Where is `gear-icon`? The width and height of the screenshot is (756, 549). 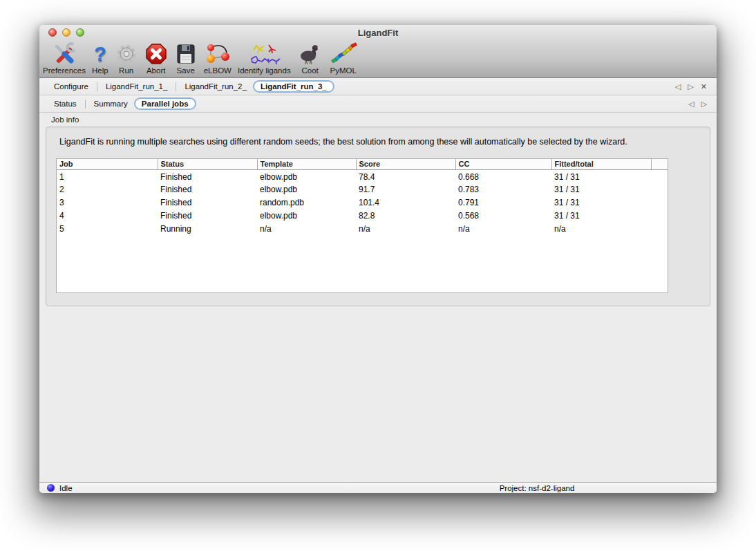 gear-icon is located at coordinates (126, 54).